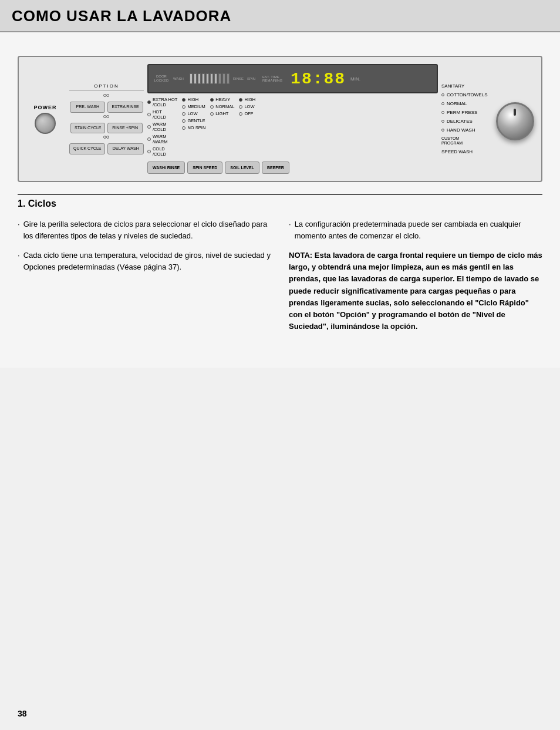  Describe the element at coordinates (166, 102) in the screenshot. I see `extra-hot-label: EXTRA HOT/COLD` at that location.